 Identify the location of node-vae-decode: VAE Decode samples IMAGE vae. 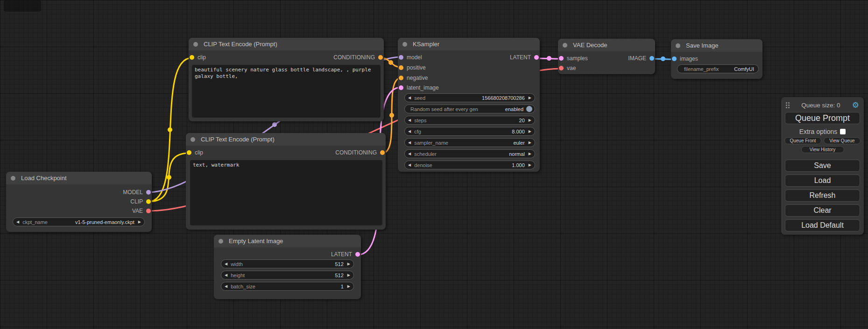
(607, 56).